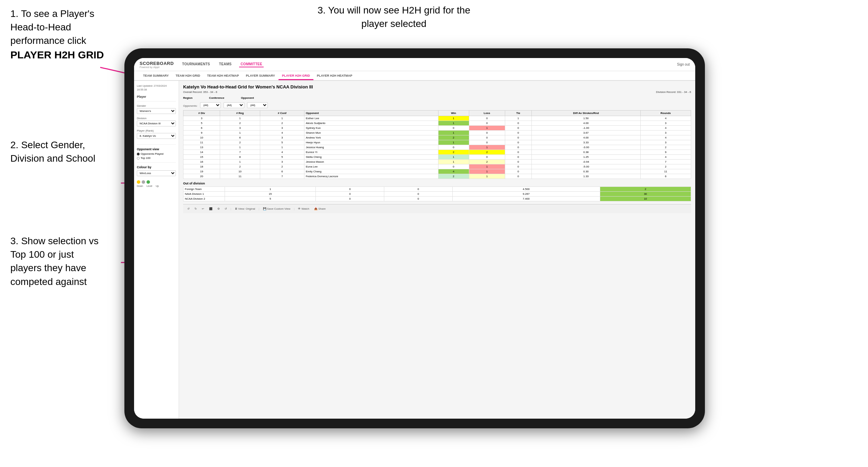 The height and width of the screenshot is (467, 868). Describe the element at coordinates (138, 154) in the screenshot. I see `opponents-played-radio` at that location.